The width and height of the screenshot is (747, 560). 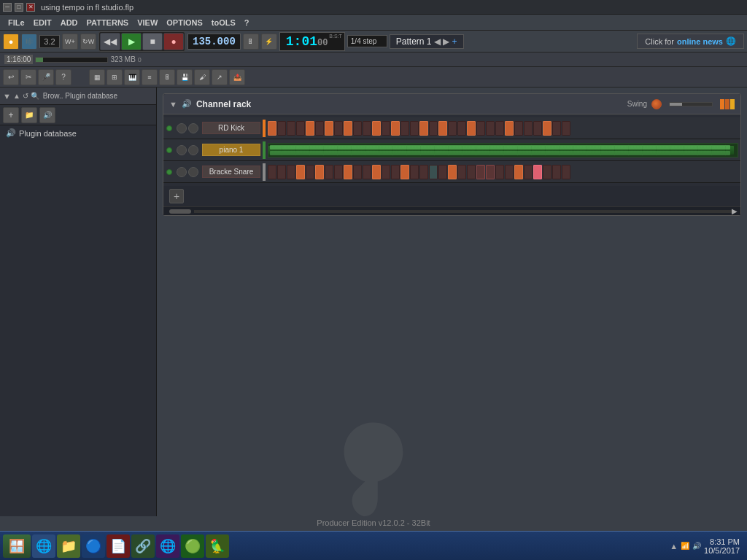 I want to click on close-btn: ✕, so click(x=31, y=7).